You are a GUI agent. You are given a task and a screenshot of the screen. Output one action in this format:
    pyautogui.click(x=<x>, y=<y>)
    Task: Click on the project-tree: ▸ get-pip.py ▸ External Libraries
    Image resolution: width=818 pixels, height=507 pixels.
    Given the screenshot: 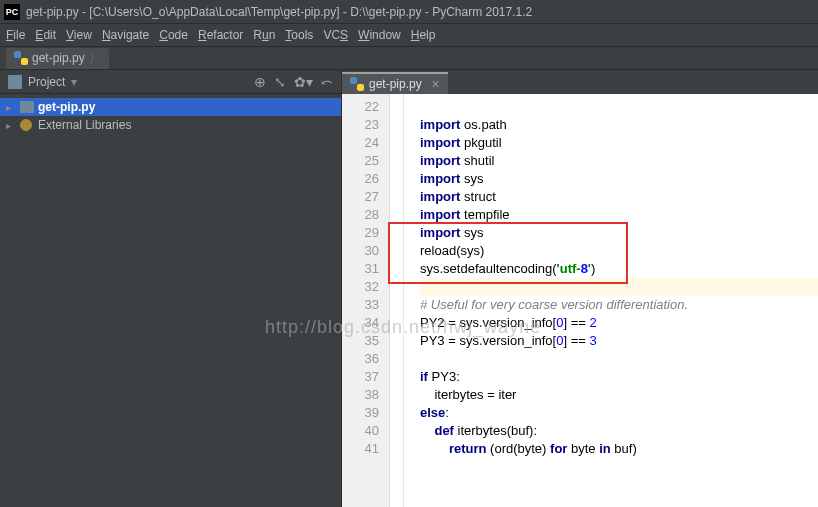 What is the action you would take?
    pyautogui.click(x=170, y=116)
    